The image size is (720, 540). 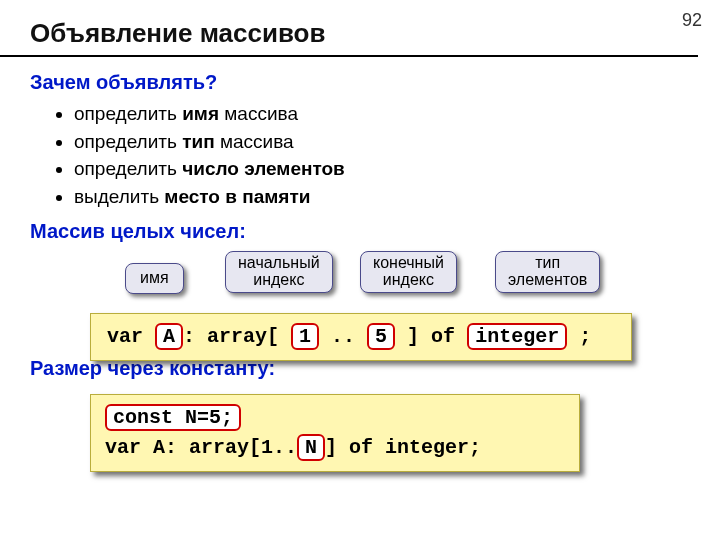 I want to click on code-highlight-start: 1, so click(x=305, y=336).